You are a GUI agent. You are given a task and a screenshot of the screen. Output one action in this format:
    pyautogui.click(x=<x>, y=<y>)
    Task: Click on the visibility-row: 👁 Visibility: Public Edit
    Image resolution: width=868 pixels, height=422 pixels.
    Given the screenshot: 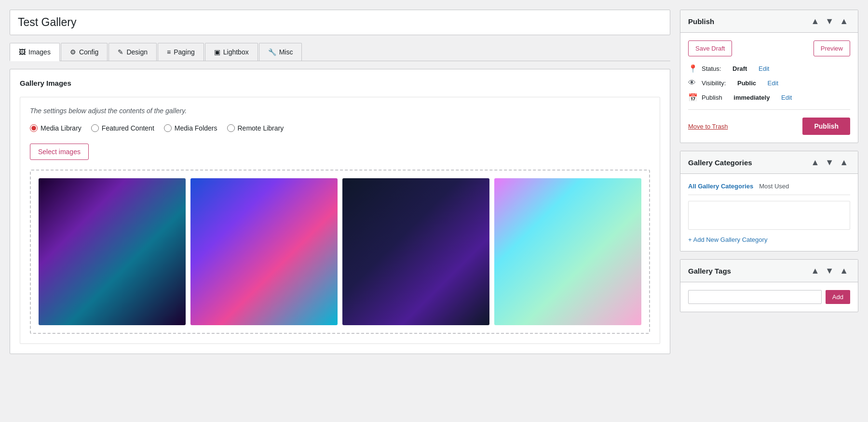 What is the action you would take?
    pyautogui.click(x=769, y=83)
    